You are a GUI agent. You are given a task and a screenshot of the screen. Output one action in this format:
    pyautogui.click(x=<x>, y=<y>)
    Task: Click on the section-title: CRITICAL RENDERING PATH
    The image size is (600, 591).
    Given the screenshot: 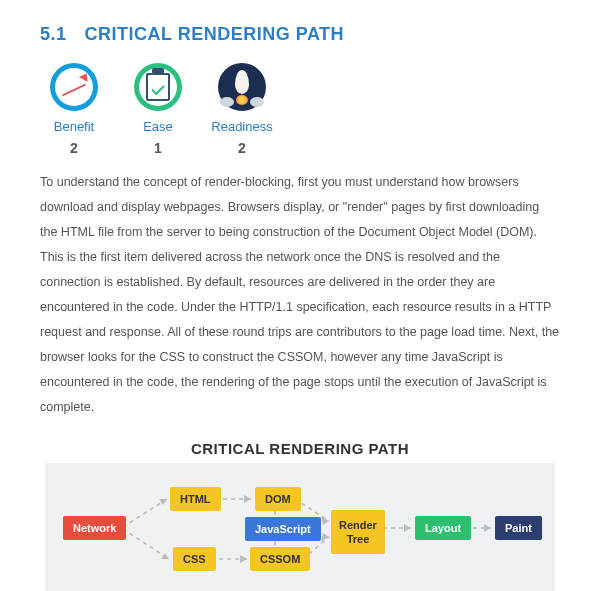 What is the action you would take?
    pyautogui.click(x=215, y=34)
    